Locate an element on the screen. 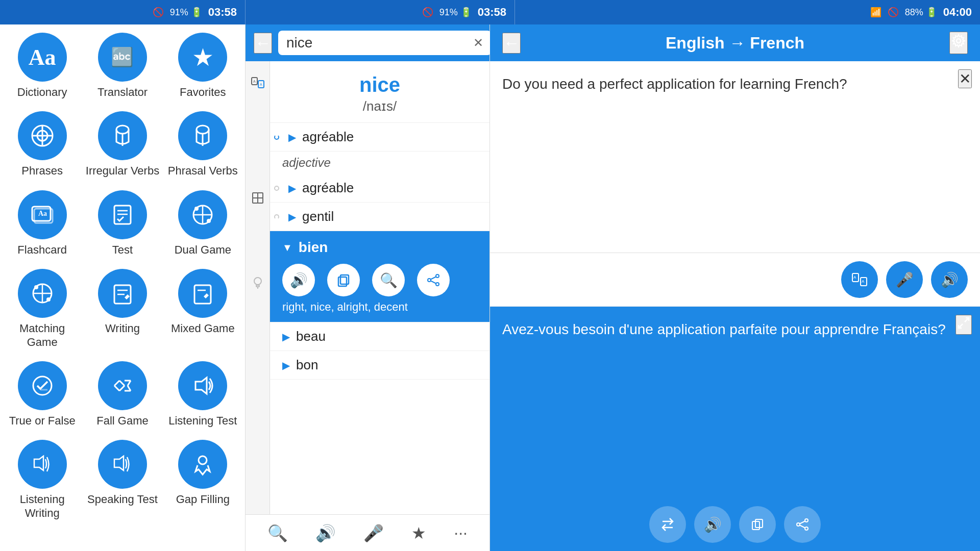 The image size is (980, 551). dictionary-label: Dictionary is located at coordinates (42, 92).